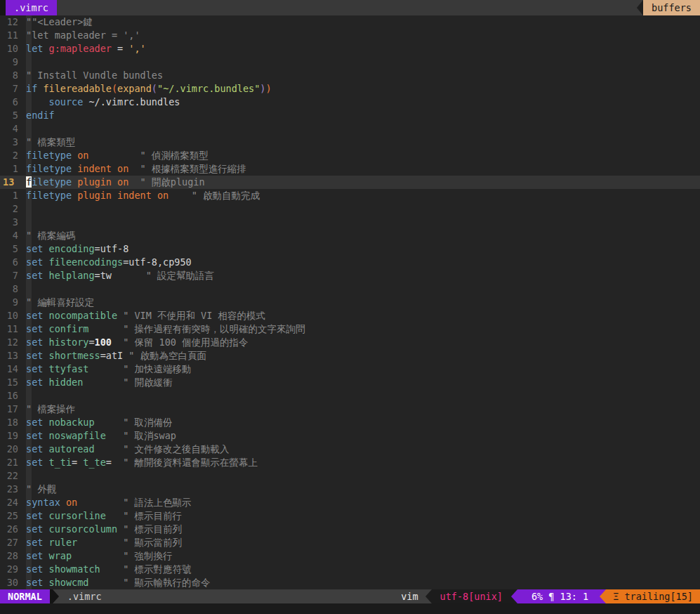  Describe the element at coordinates (350, 115) in the screenshot. I see `code-line: 5endif` at that location.